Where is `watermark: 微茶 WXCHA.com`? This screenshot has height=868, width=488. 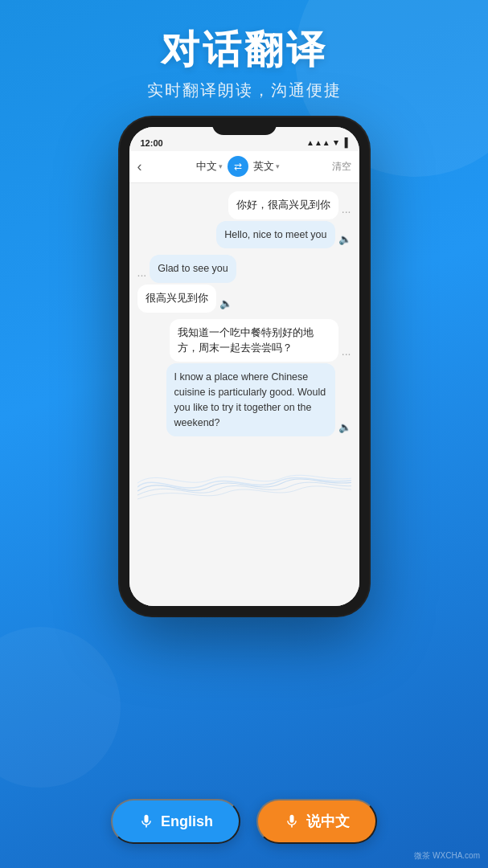
watermark: 微茶 WXCHA.com is located at coordinates (447, 856).